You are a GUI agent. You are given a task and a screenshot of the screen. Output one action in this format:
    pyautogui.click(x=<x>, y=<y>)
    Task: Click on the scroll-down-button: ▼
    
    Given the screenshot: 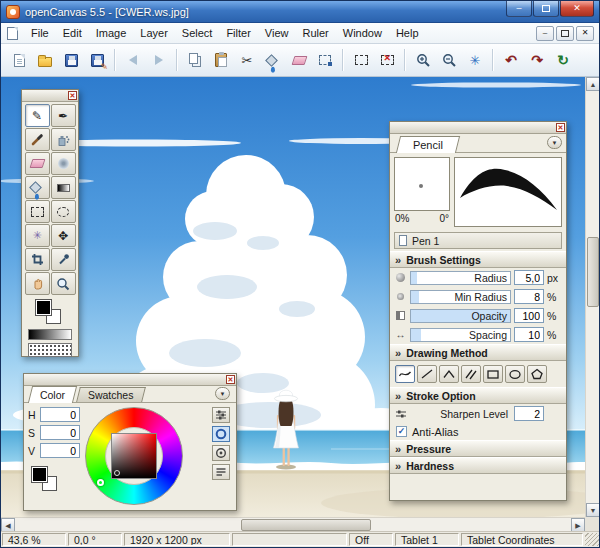 What is the action you would take?
    pyautogui.click(x=593, y=510)
    